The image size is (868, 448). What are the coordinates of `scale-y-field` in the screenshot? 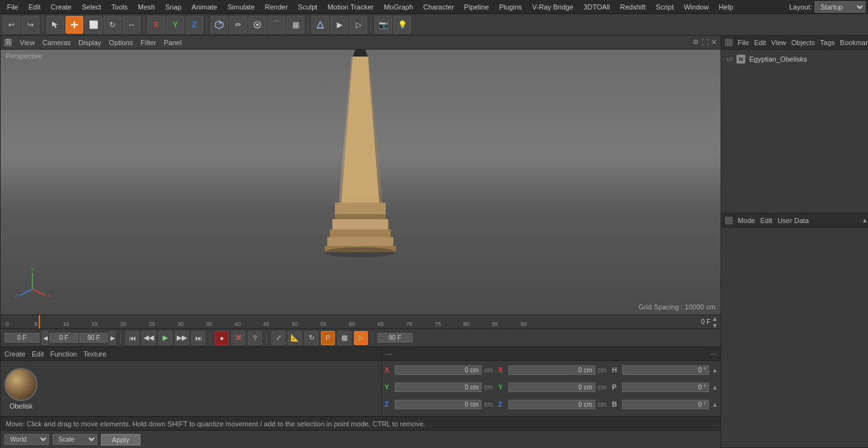 It's located at (552, 388).